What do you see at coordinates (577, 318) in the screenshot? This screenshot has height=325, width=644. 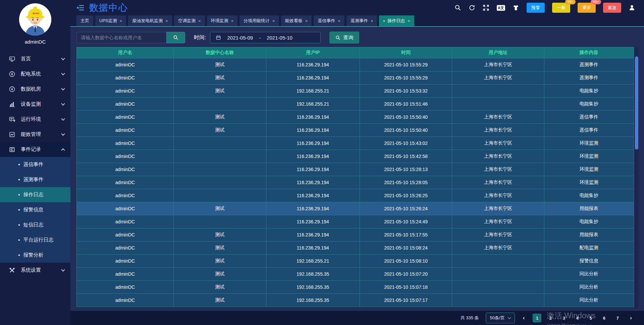 I see `page-number-4: 4` at bounding box center [577, 318].